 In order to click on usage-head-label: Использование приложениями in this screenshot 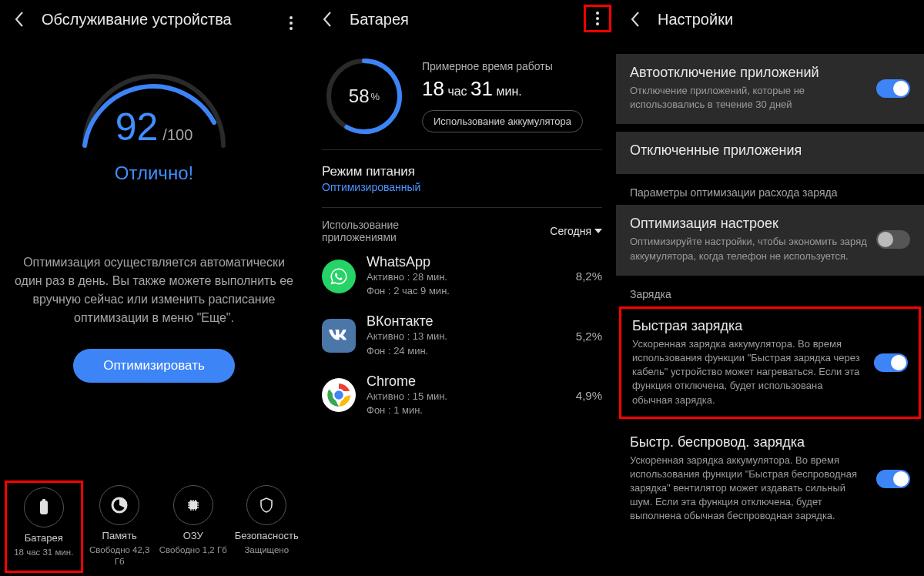, I will do `click(391, 231)`.